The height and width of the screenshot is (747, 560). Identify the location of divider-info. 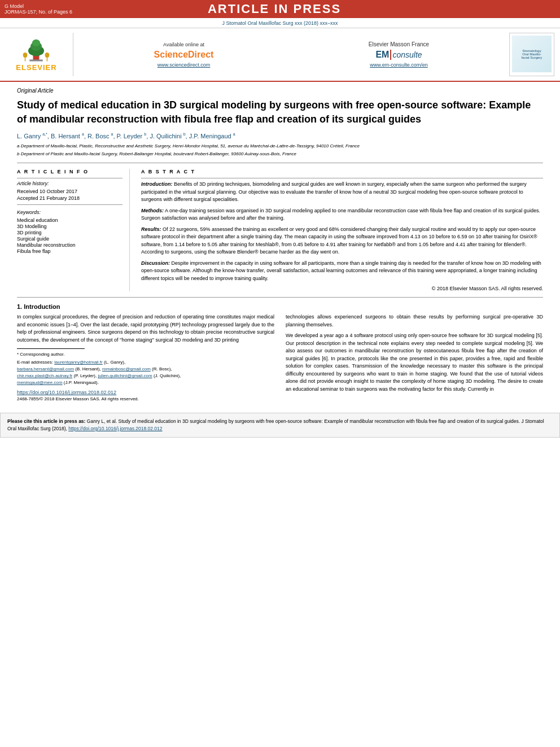
(70, 178).